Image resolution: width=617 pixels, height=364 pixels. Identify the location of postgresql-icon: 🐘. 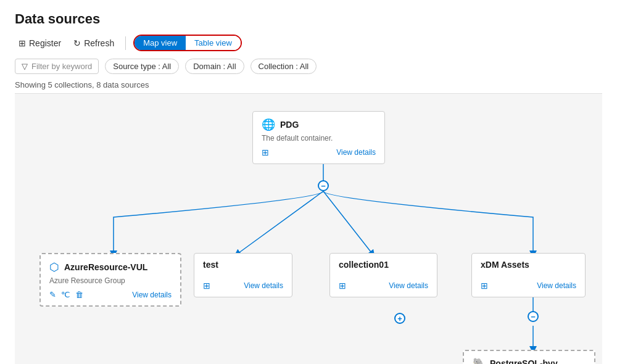
(479, 360).